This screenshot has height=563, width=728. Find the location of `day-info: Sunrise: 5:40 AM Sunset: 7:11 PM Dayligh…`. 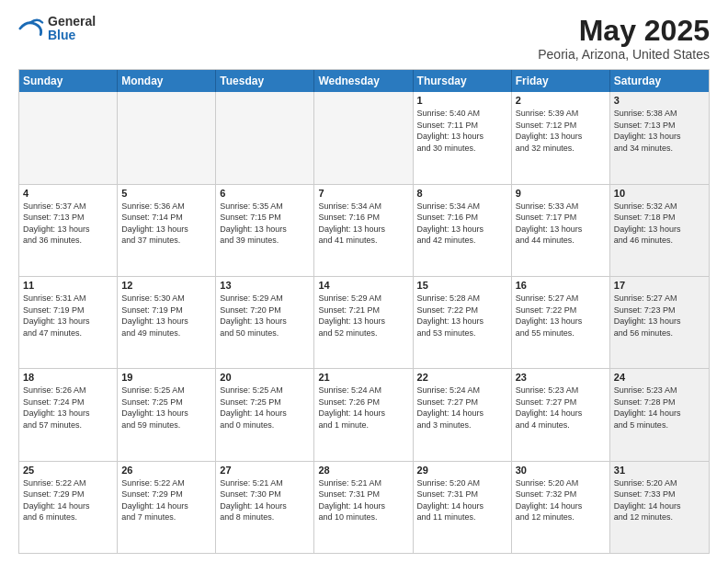

day-info: Sunrise: 5:40 AM Sunset: 7:11 PM Dayligh… is located at coordinates (462, 131).